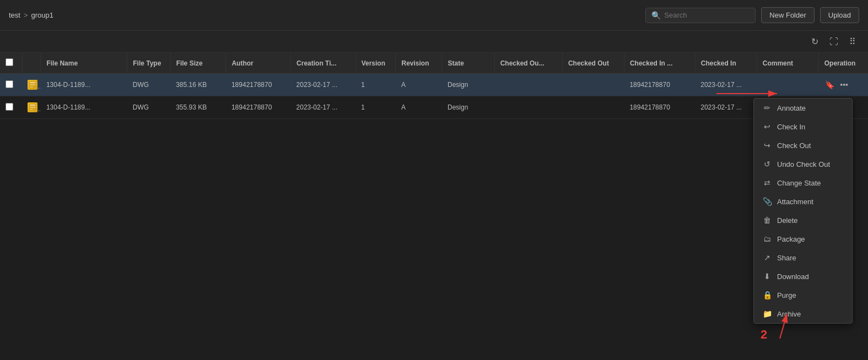  Describe the element at coordinates (11, 63) in the screenshot. I see `header-checkbox-cell` at that location.